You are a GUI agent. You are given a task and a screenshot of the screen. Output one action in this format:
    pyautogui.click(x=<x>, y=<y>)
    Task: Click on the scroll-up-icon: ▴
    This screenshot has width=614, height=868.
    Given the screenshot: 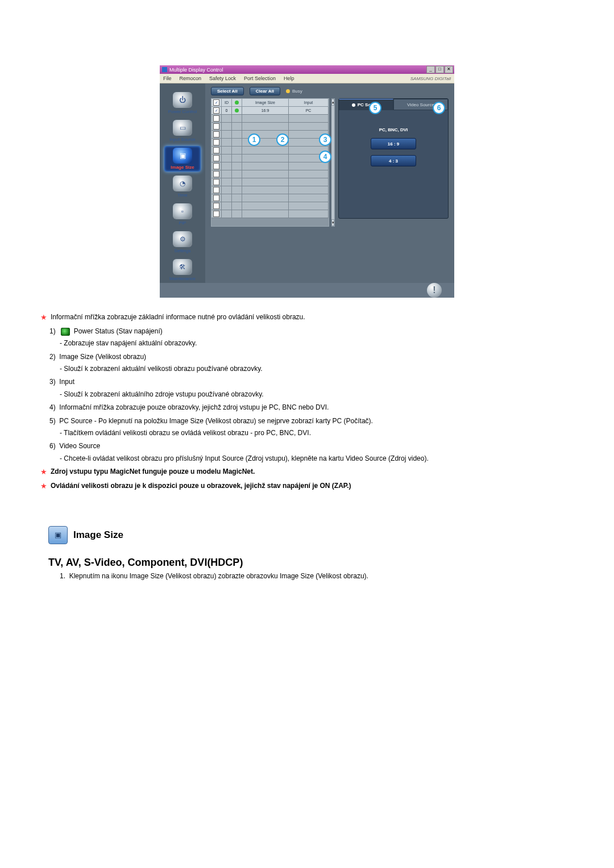 What is the action you would take?
    pyautogui.click(x=333, y=102)
    